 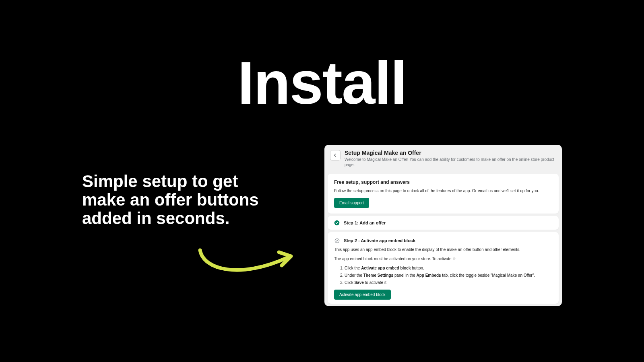 I want to click on support-card-text: Follow the setup process on this page to…, so click(x=443, y=191).